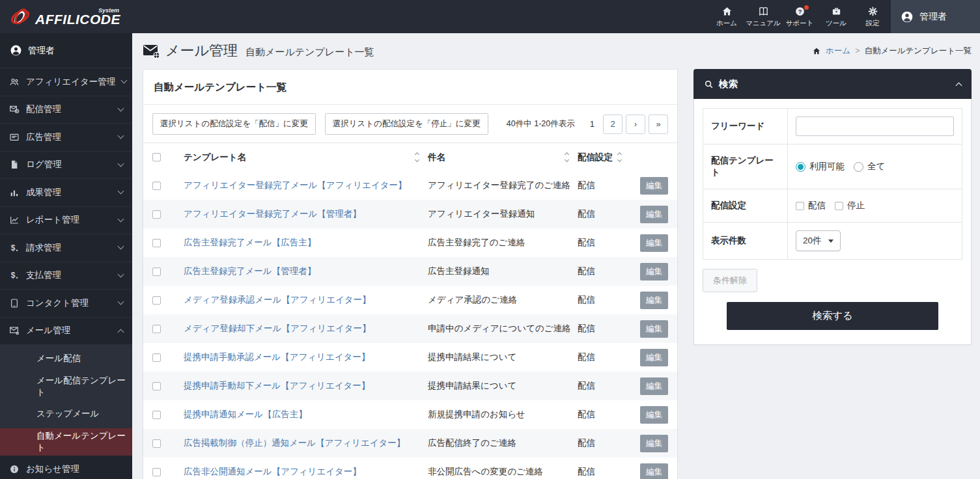 The height and width of the screenshot is (479, 980). What do you see at coordinates (66, 82) in the screenshot?
I see `sidebar-item-affiliate: アフィリエイター管理` at bounding box center [66, 82].